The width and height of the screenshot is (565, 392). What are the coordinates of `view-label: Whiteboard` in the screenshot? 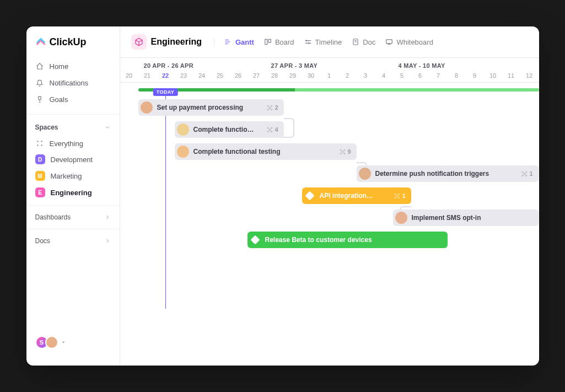 It's located at (415, 42).